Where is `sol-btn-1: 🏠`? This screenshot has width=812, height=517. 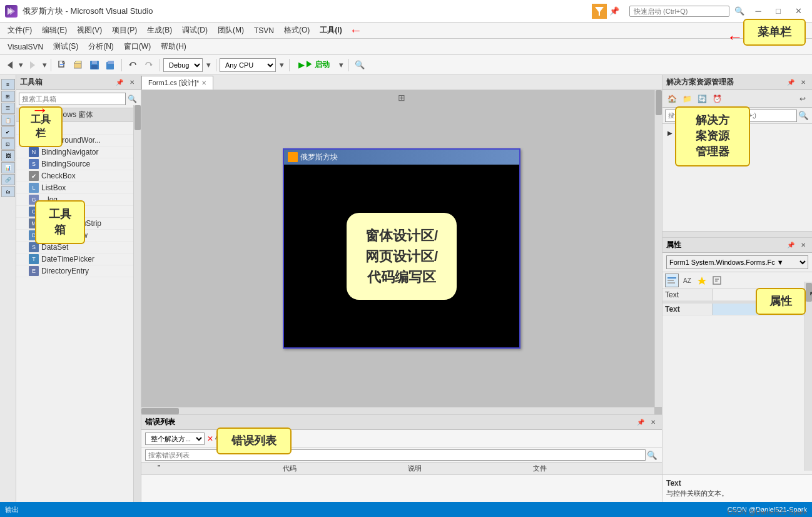
sol-btn-1: 🏠 is located at coordinates (672, 99).